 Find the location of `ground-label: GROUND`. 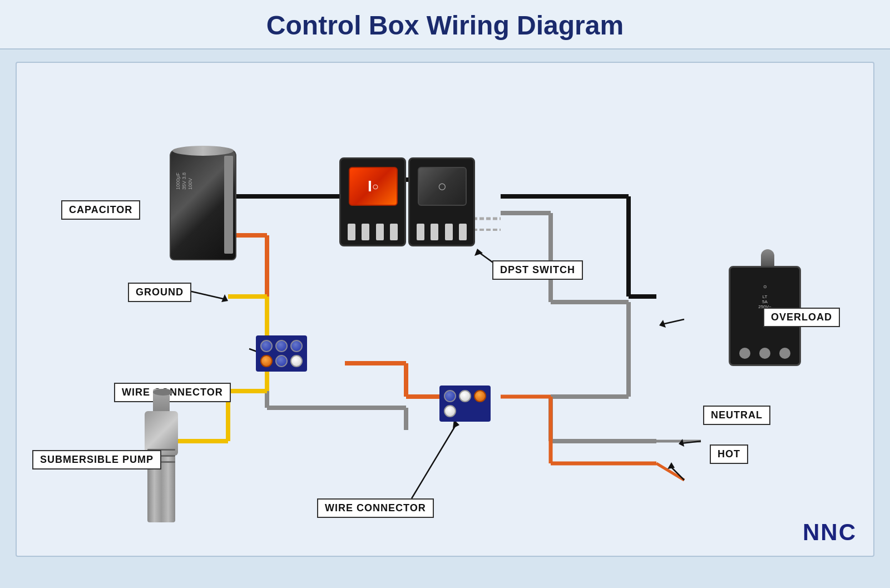

ground-label: GROUND is located at coordinates (160, 293).